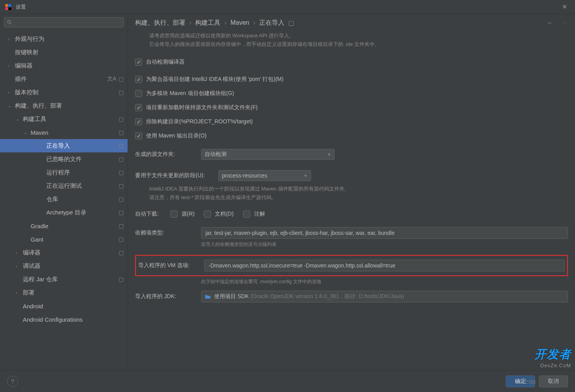 Image resolution: width=575 pixels, height=392 pixels. I want to click on tree-item: ⌄构建工具▢, so click(64, 119).